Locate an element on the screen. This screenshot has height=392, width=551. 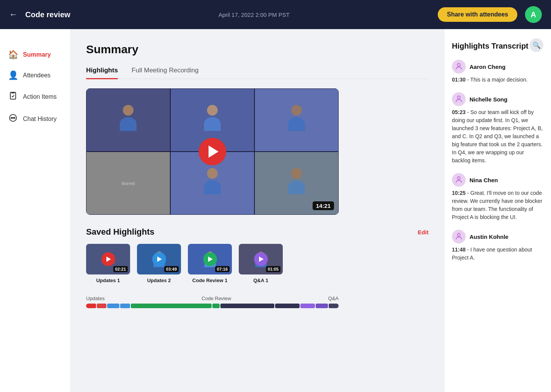
transcript-dash-2: - is located at coordinates (469, 112).